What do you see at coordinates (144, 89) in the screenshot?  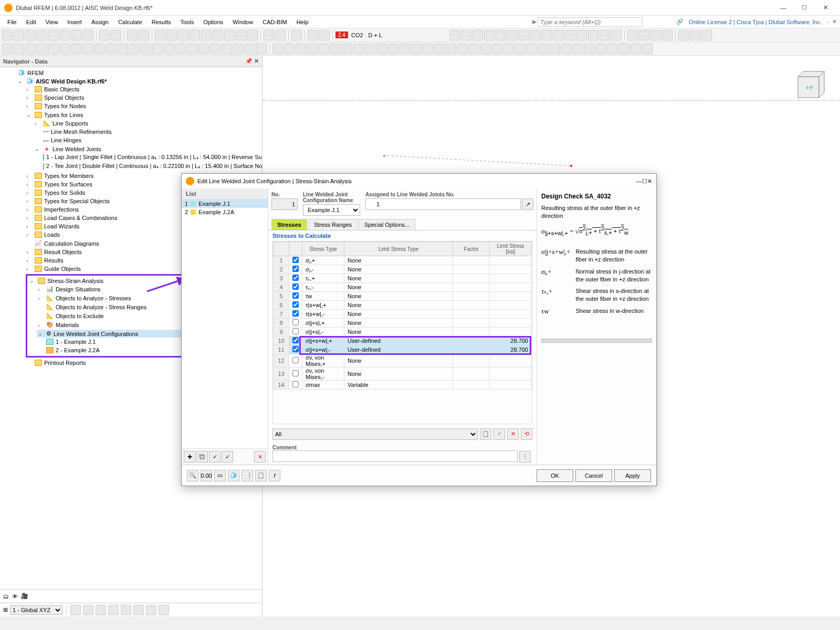 I see `tree-item: ›Basic Objects` at bounding box center [144, 89].